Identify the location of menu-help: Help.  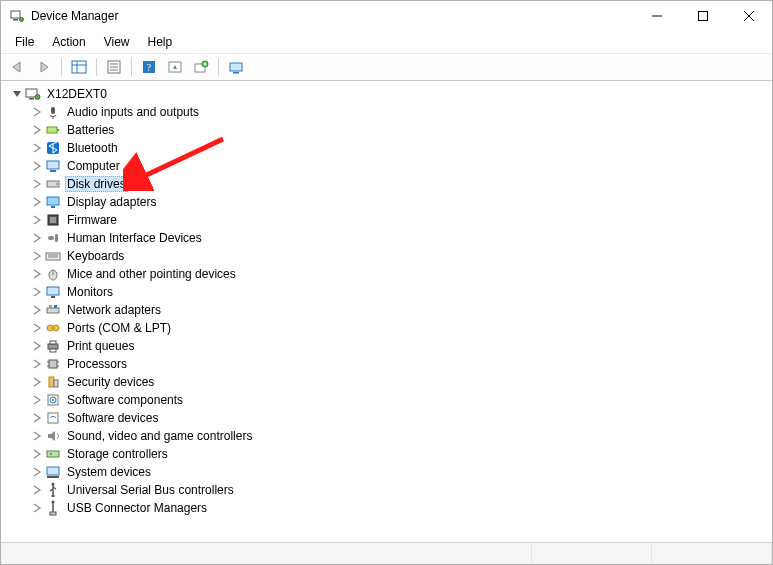
(160, 42).